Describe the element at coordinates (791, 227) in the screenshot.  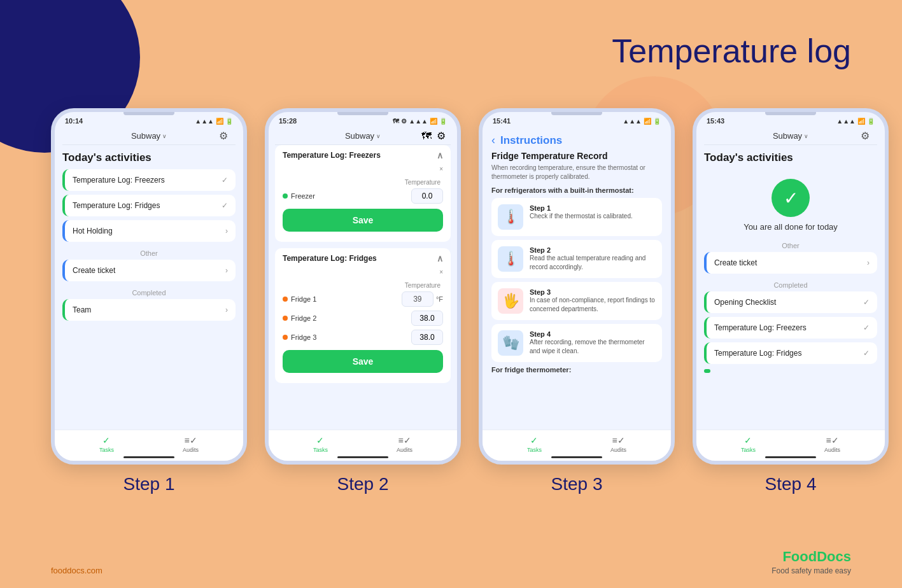
I see `done-text: You are all done for today` at that location.